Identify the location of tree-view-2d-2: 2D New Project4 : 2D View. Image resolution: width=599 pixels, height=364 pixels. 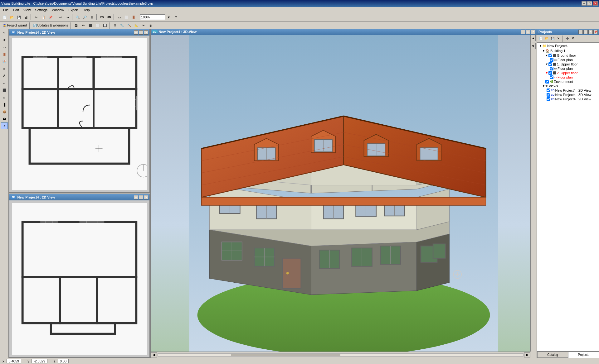
(568, 99).